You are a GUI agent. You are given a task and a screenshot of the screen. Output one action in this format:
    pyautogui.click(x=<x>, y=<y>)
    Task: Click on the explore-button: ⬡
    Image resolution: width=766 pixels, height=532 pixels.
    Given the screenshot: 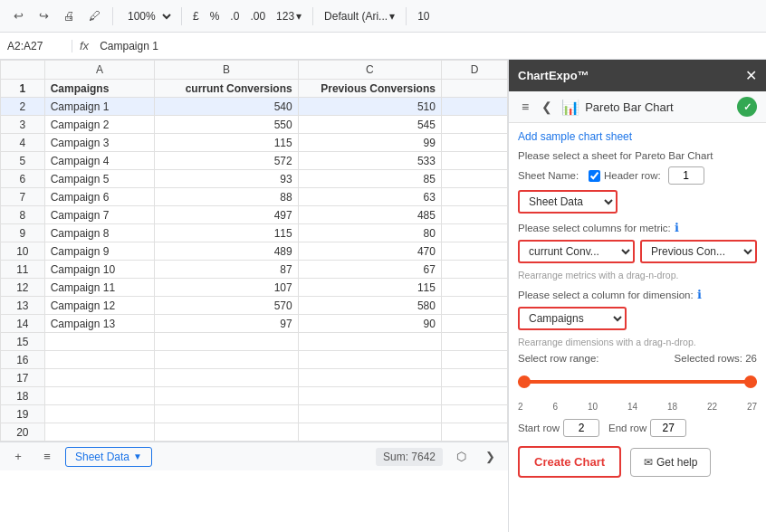 What is the action you would take?
    pyautogui.click(x=461, y=457)
    